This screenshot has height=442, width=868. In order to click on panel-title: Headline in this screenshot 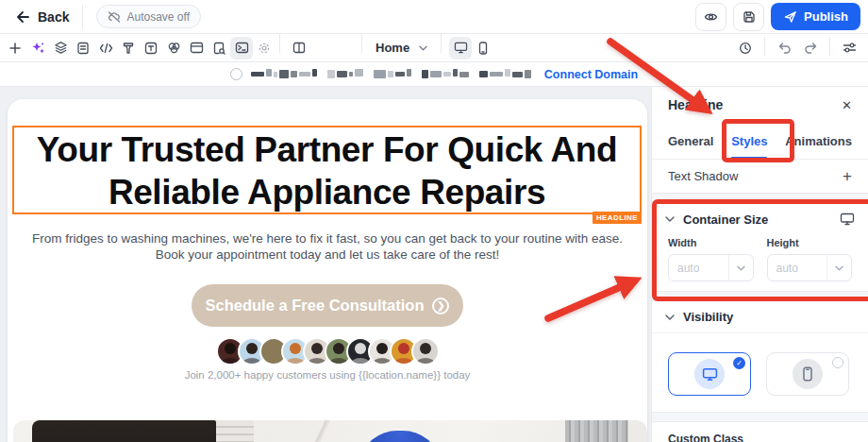, I will do `click(695, 105)`.